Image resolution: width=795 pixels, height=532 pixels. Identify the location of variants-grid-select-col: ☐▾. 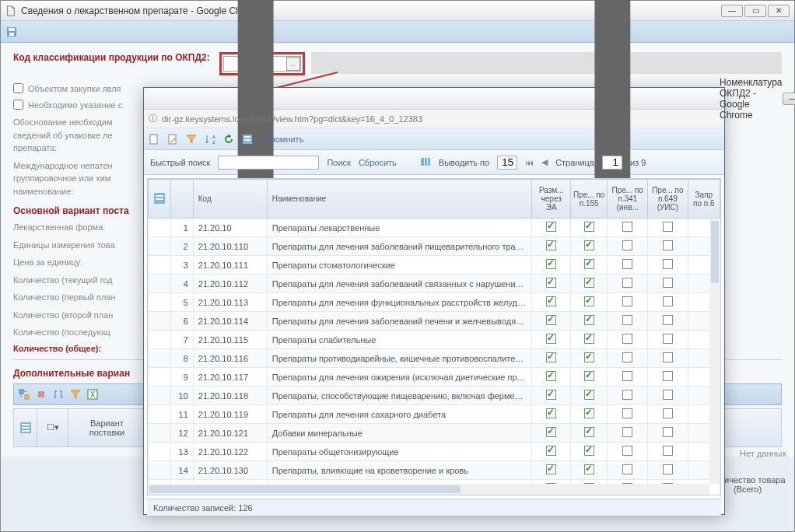
(53, 428).